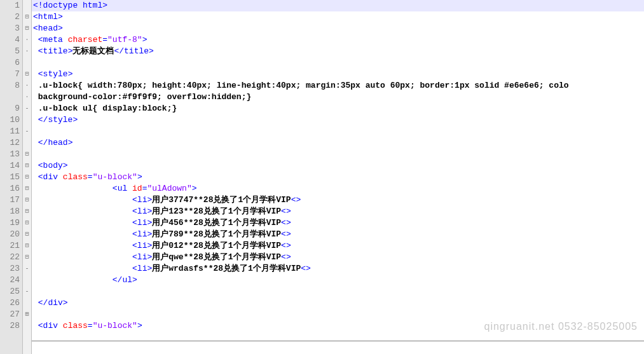  I want to click on code-line: <!doctype html>, so click(338, 6).